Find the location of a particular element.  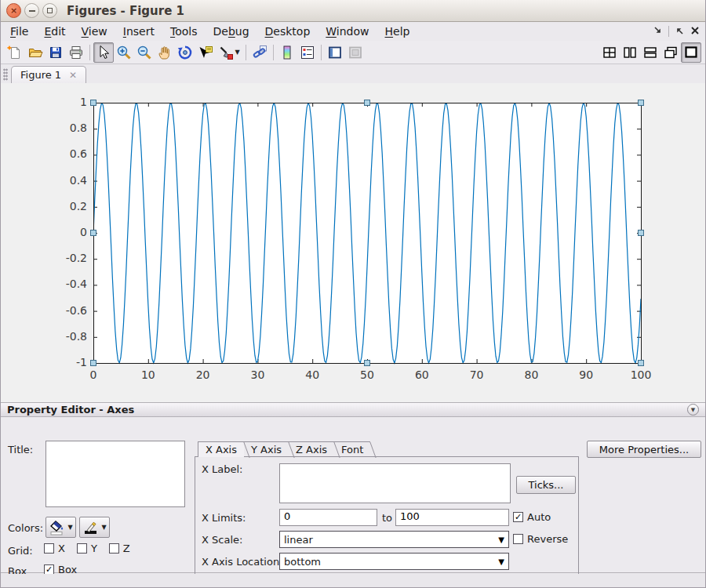

menu-window: Window is located at coordinates (347, 31).